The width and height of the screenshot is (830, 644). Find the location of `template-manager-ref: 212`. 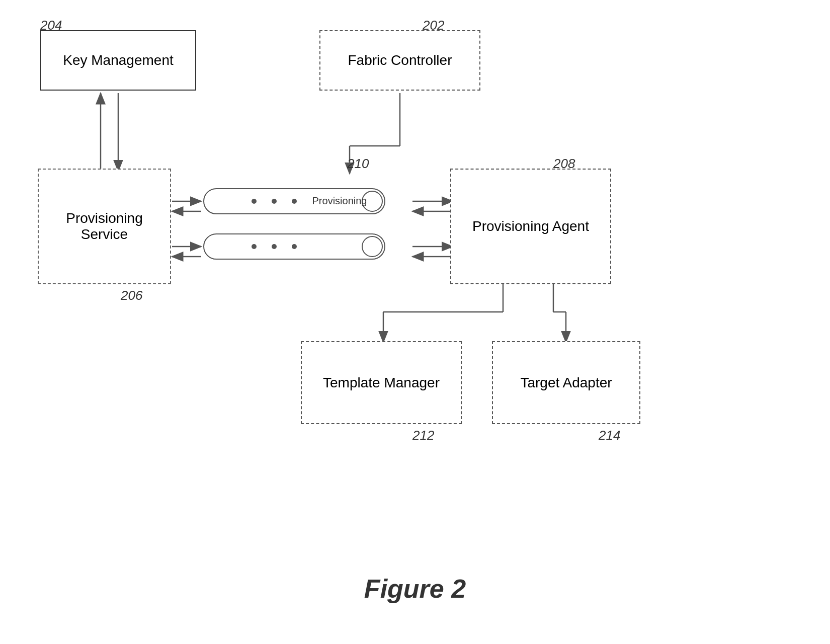

template-manager-ref: 212 is located at coordinates (424, 436).